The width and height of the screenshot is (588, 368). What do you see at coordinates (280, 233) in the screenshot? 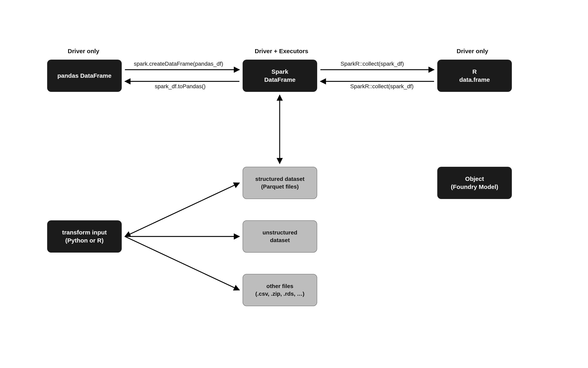
I see `node-label: unstructured` at bounding box center [280, 233].